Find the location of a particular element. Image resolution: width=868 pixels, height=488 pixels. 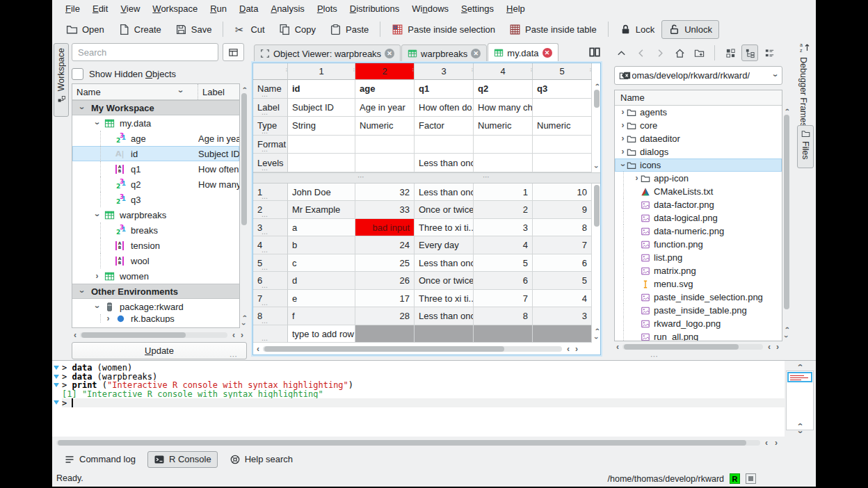

meta-cell: Subject ID is located at coordinates (321, 108).